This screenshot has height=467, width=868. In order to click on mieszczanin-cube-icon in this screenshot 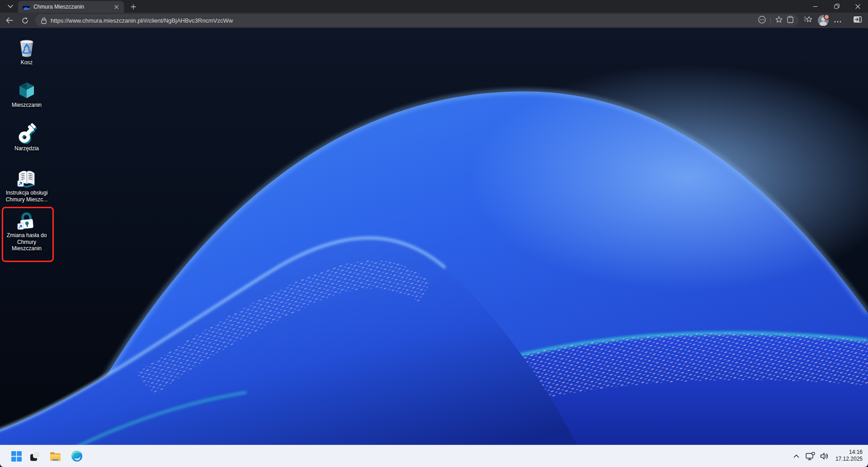, I will do `click(27, 90)`.